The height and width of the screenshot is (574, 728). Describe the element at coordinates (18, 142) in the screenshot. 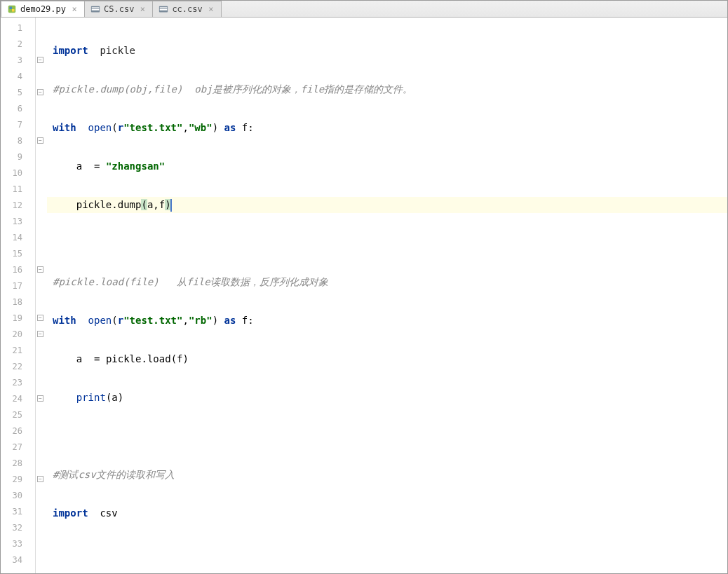

I see `line-number: 8` at that location.